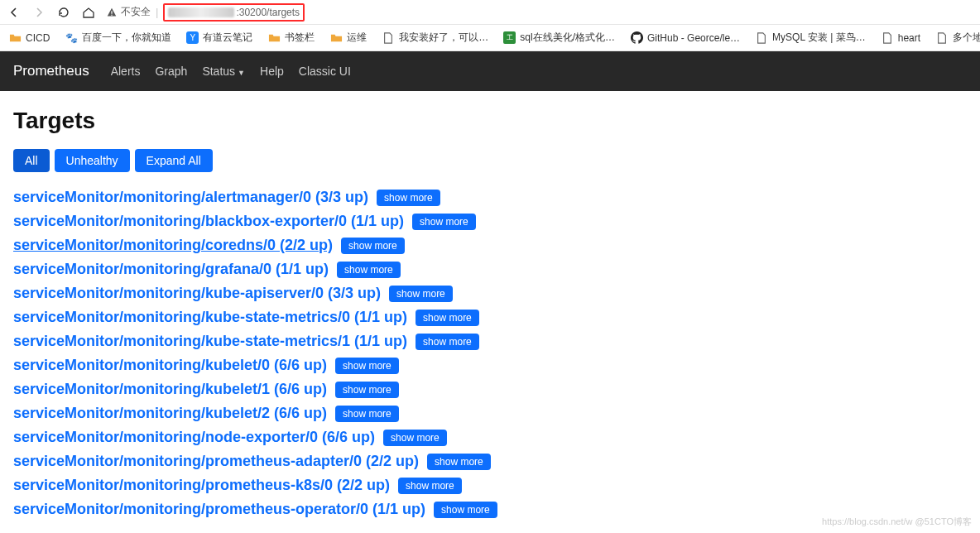 The image size is (980, 533). What do you see at coordinates (510, 38) in the screenshot?
I see `sql-icon: 工` at bounding box center [510, 38].